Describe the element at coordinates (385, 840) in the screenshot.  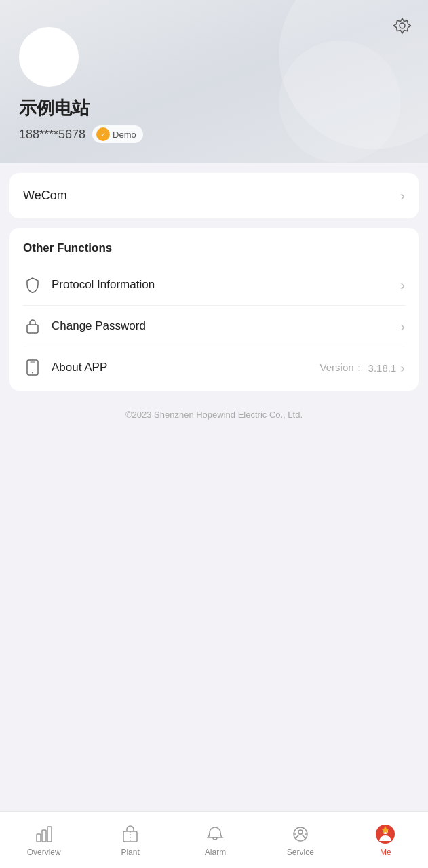
I see `nav-item-me: Me` at that location.